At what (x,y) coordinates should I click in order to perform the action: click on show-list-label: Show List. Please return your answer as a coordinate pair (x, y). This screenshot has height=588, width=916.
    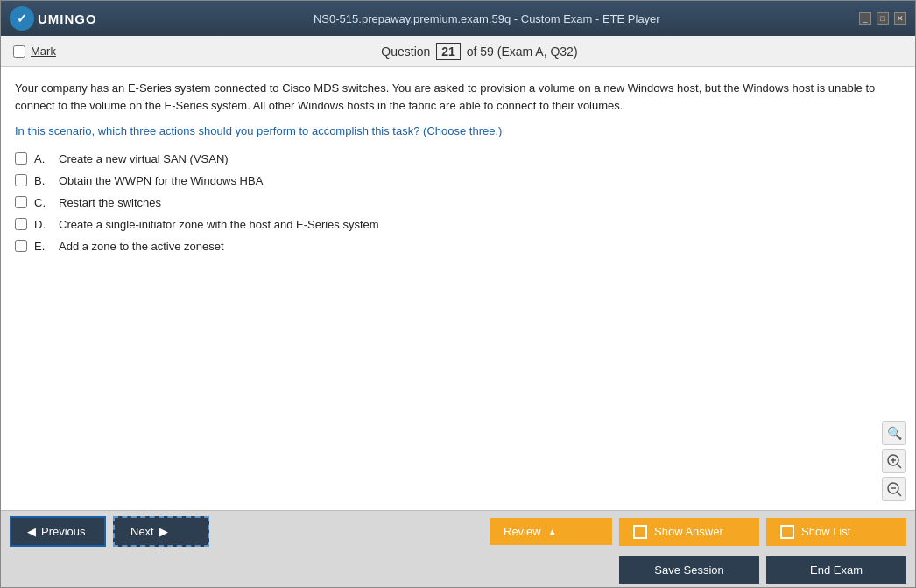
    Looking at the image, I should click on (826, 532).